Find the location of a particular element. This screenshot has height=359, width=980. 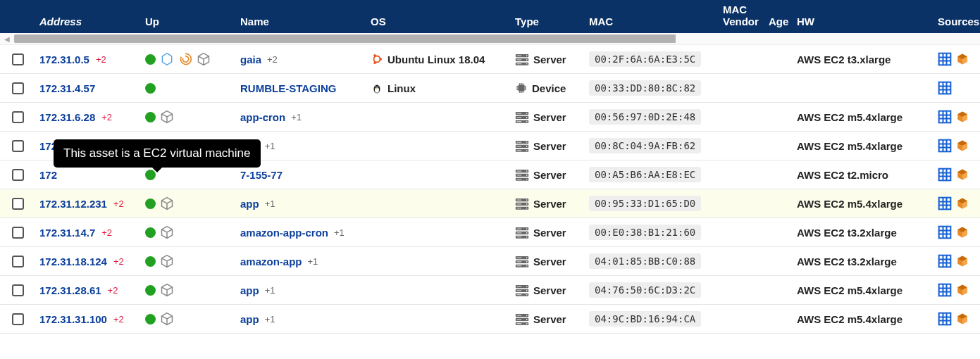

hardware-label: AWS EC2 t3.xlarge is located at coordinates (844, 59).